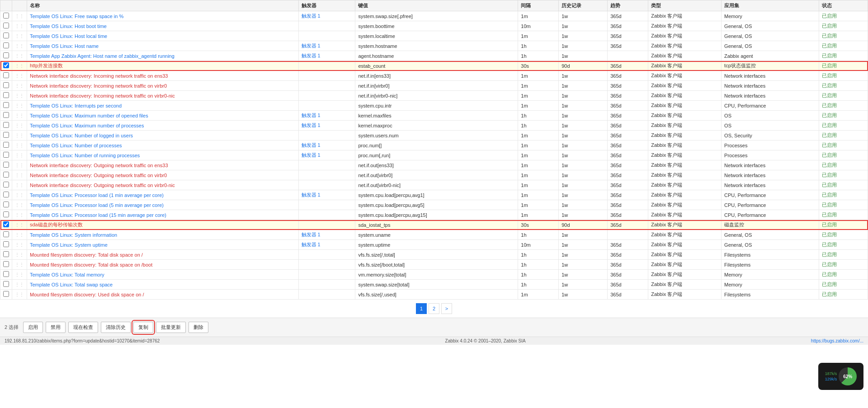 This screenshot has height=408, width=868. Describe the element at coordinates (198, 327) in the screenshot. I see `delete-button: 删除` at that location.